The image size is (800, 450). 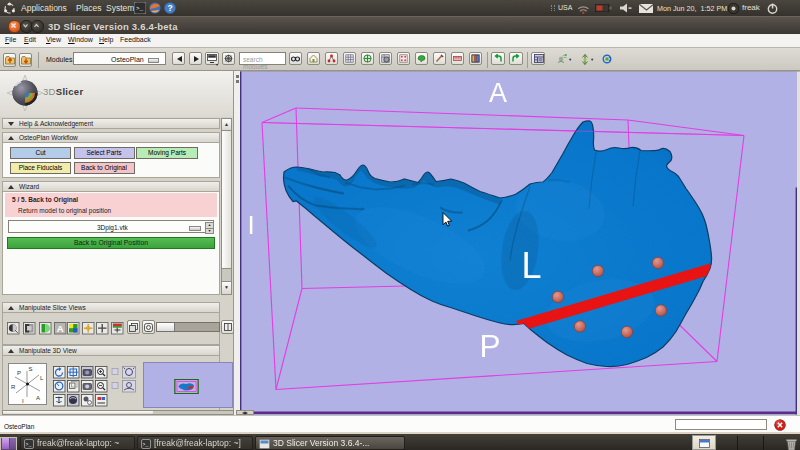 I want to click on svg-text: I, so click(x=252, y=225).